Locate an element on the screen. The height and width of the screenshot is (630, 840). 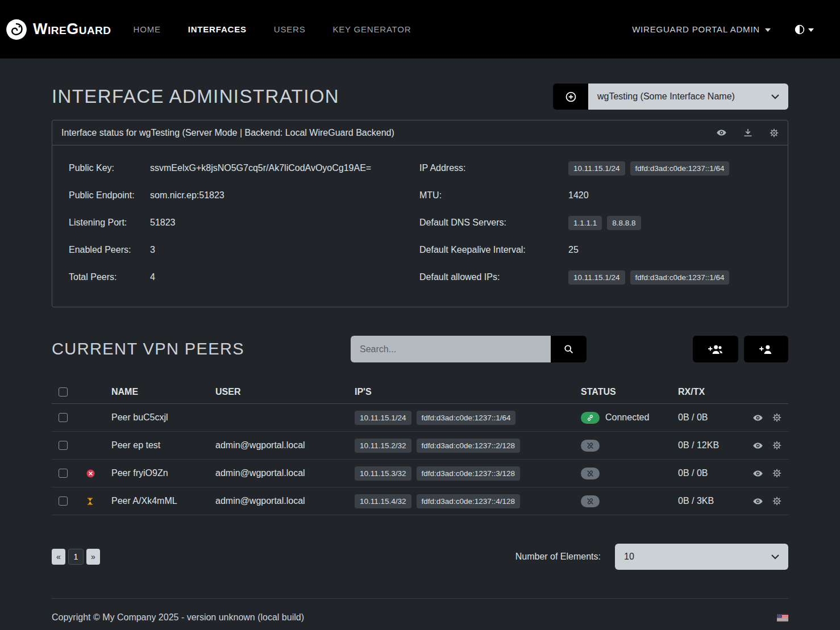
nav-item-home: HOME is located at coordinates (147, 30).